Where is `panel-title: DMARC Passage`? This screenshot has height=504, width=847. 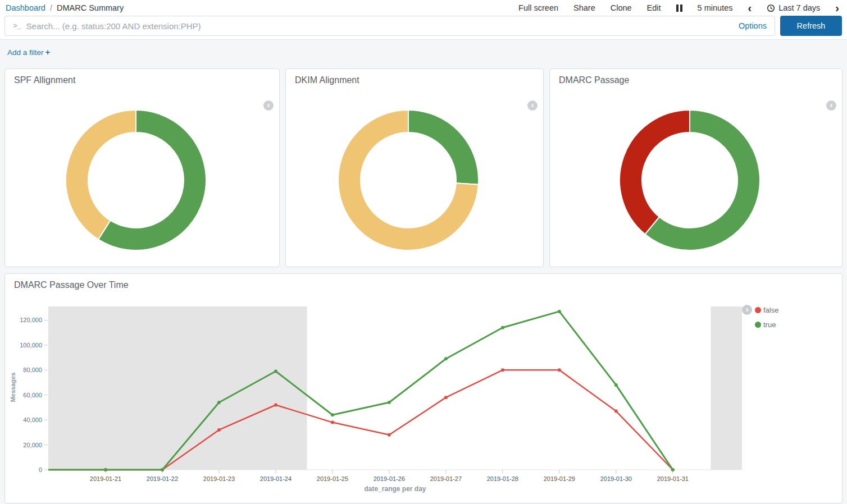
panel-title: DMARC Passage is located at coordinates (696, 77).